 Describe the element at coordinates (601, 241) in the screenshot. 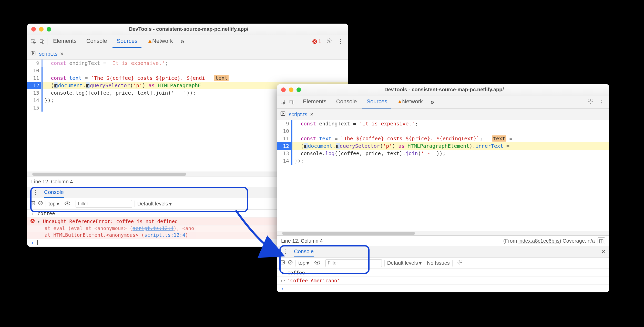

I see `coverage-toggle-icon: ◫` at that location.